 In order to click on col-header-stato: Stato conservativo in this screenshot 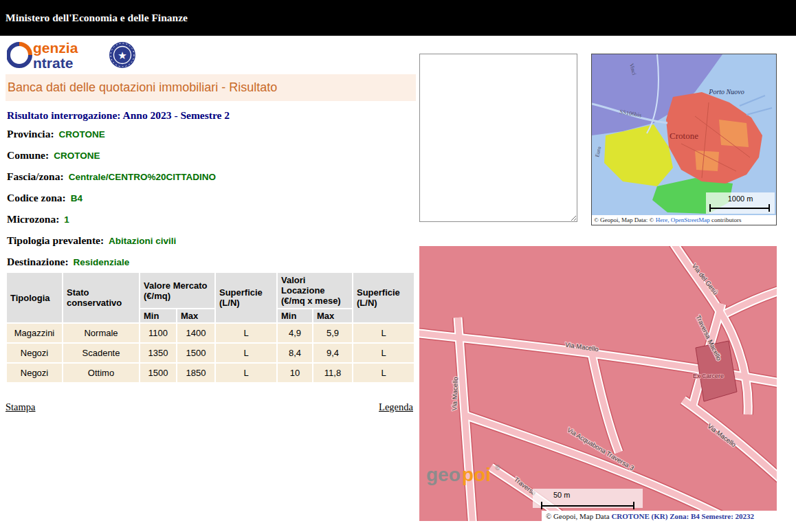, I will do `click(101, 298)`.